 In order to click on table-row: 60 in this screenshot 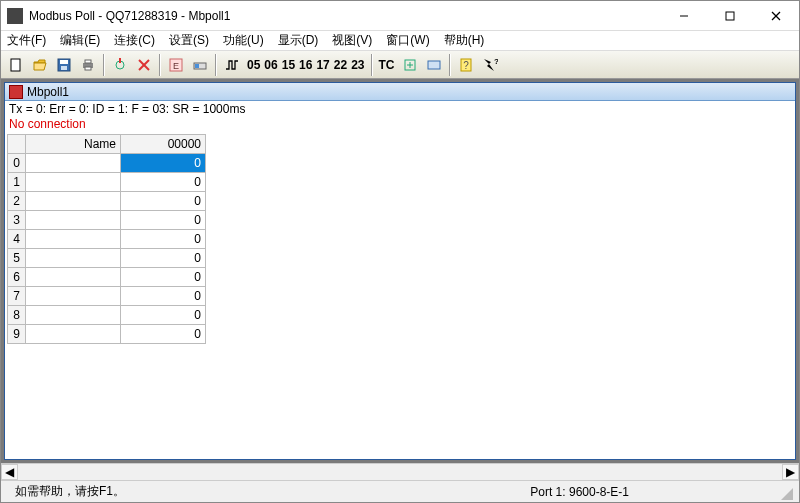, I will do `click(107, 278)`.